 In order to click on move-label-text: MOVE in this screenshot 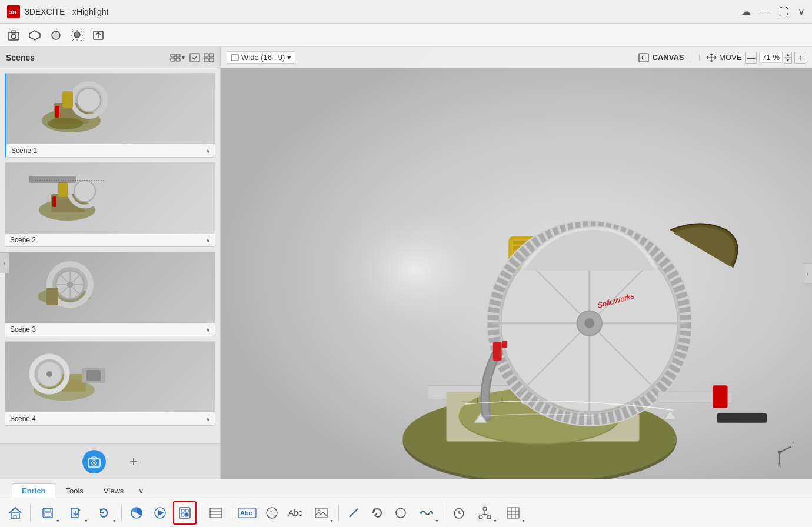, I will do `click(730, 58)`.